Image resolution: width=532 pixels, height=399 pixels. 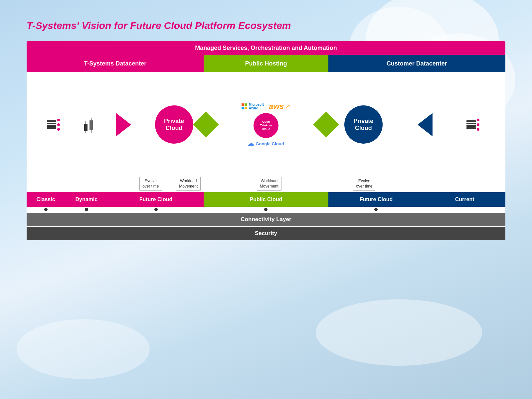 I want to click on categories-bar: Classic Dynamic Future Cloud Public Clou…, so click(x=266, y=200).